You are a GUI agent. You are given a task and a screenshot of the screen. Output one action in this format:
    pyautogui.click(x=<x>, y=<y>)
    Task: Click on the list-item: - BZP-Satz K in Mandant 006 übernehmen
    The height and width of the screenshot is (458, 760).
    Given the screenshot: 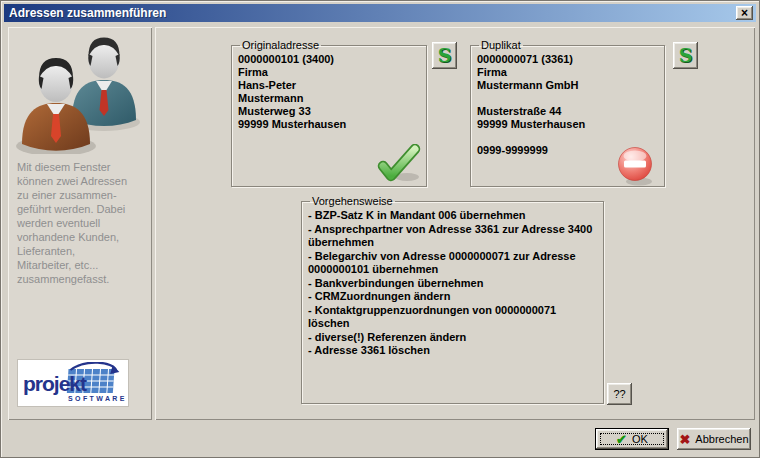 What is the action you would take?
    pyautogui.click(x=452, y=216)
    